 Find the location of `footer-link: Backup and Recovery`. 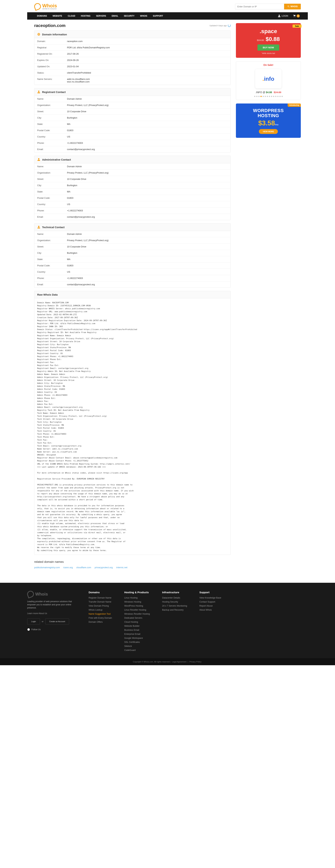

footer-link: Backup and Recovery is located at coordinates (174, 610).